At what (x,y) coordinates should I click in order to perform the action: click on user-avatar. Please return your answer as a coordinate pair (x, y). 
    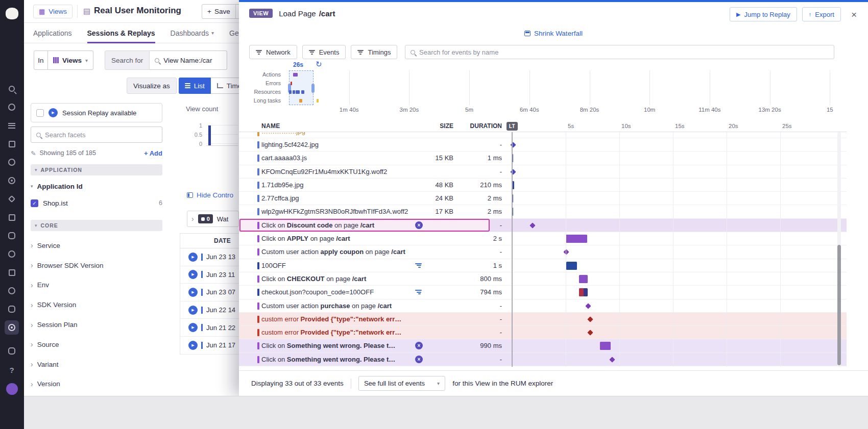
    Looking at the image, I should click on (12, 389).